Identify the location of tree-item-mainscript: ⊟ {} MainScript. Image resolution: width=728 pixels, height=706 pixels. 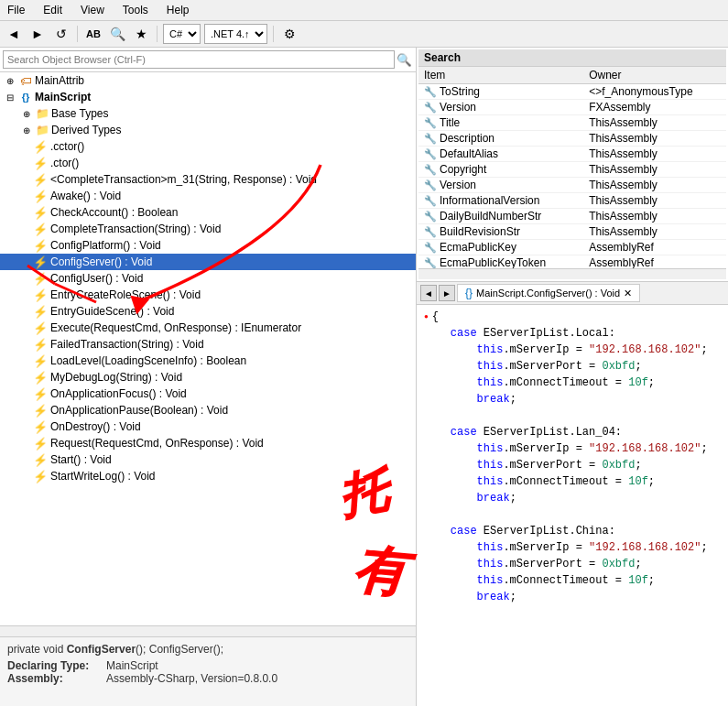
(208, 97).